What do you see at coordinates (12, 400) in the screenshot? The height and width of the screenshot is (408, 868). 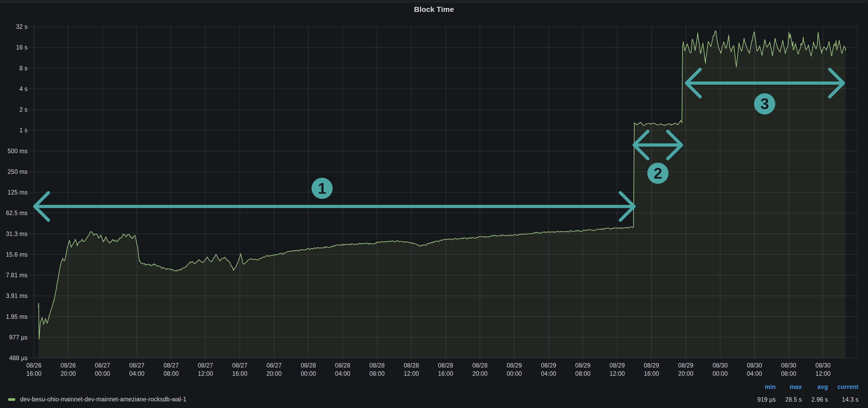 I see `legend-series-swatch-icon` at bounding box center [12, 400].